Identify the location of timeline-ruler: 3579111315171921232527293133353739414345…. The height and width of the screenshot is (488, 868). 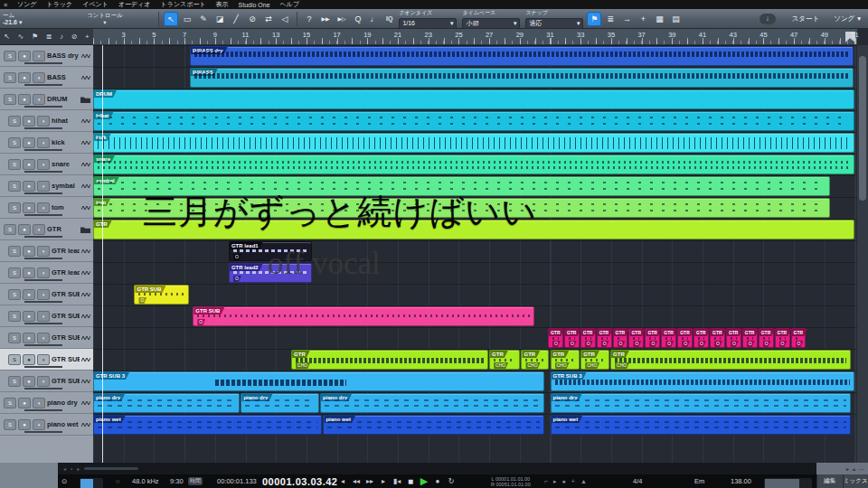
(476, 37).